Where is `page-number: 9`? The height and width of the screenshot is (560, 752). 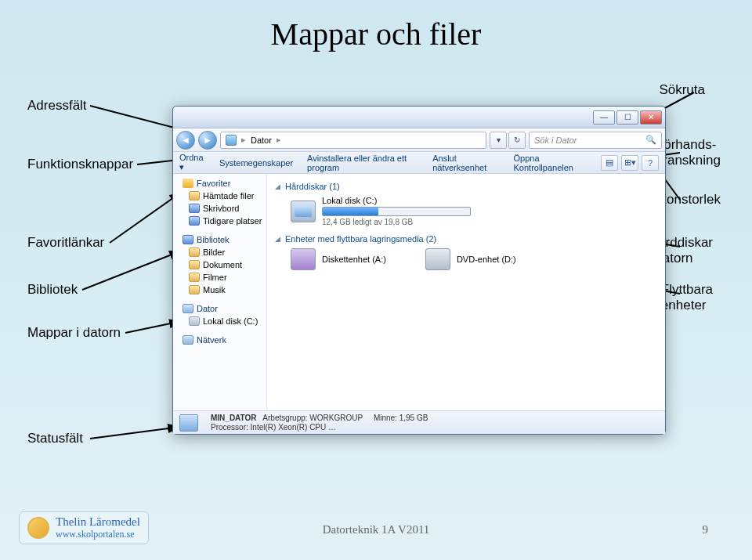 page-number: 9 is located at coordinates (706, 529).